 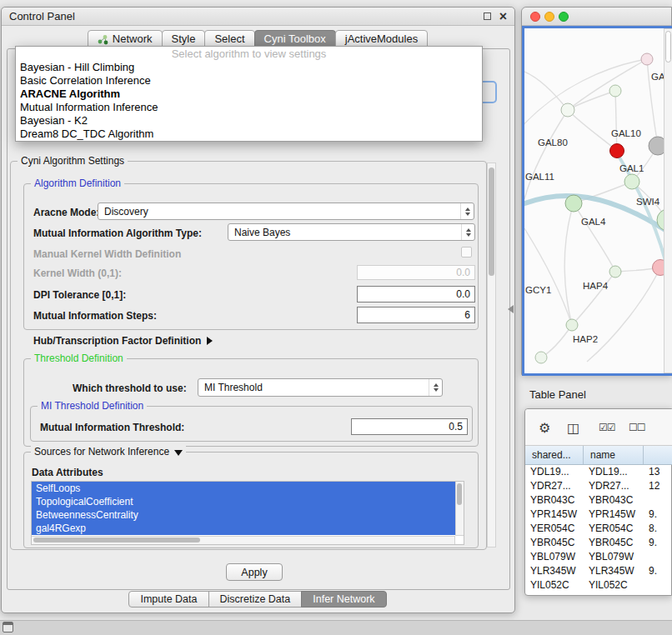 I want to click on node-label: GAL4, so click(x=594, y=222).